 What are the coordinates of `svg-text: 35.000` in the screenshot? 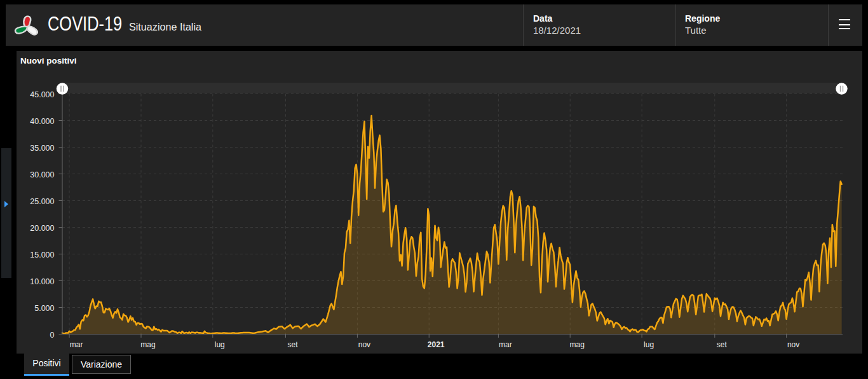 It's located at (42, 148).